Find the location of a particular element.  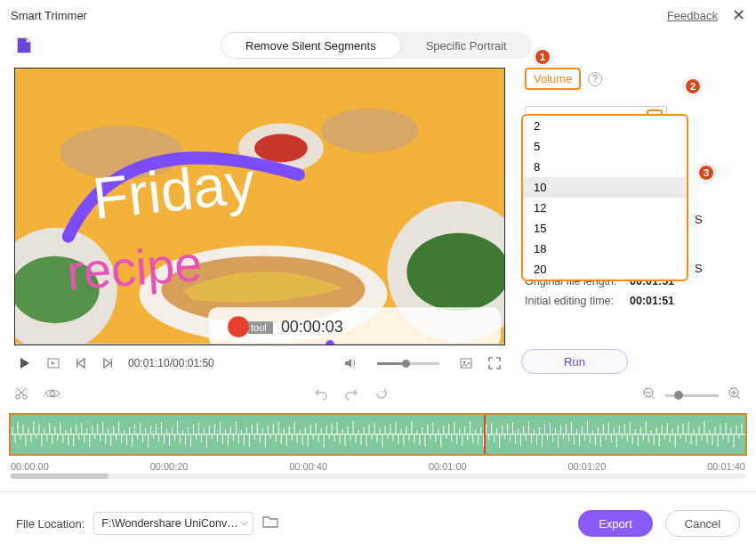

volume-label: Volume is located at coordinates (553, 78).